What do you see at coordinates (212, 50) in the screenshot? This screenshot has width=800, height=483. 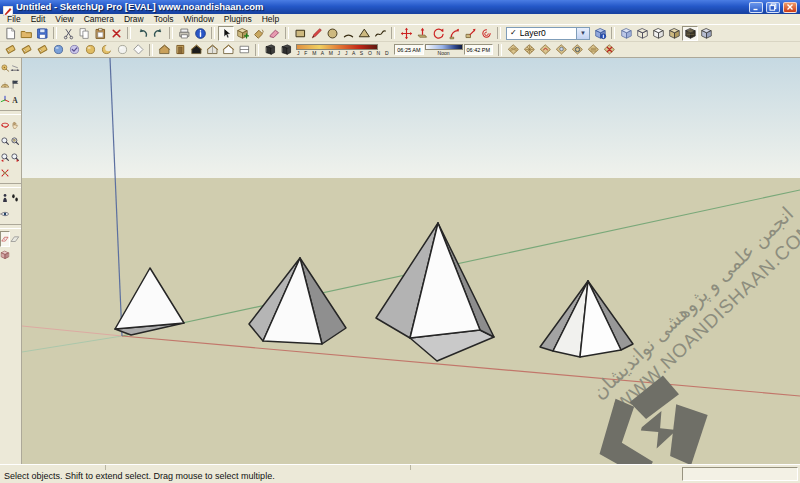 I see `view-right-icon` at bounding box center [212, 50].